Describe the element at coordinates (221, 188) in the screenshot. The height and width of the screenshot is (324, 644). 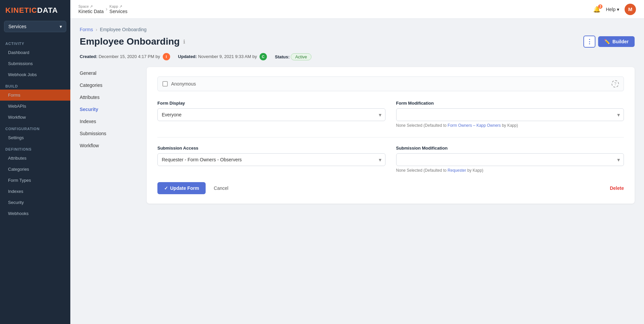
I see `cancel-button: Cancel` at that location.